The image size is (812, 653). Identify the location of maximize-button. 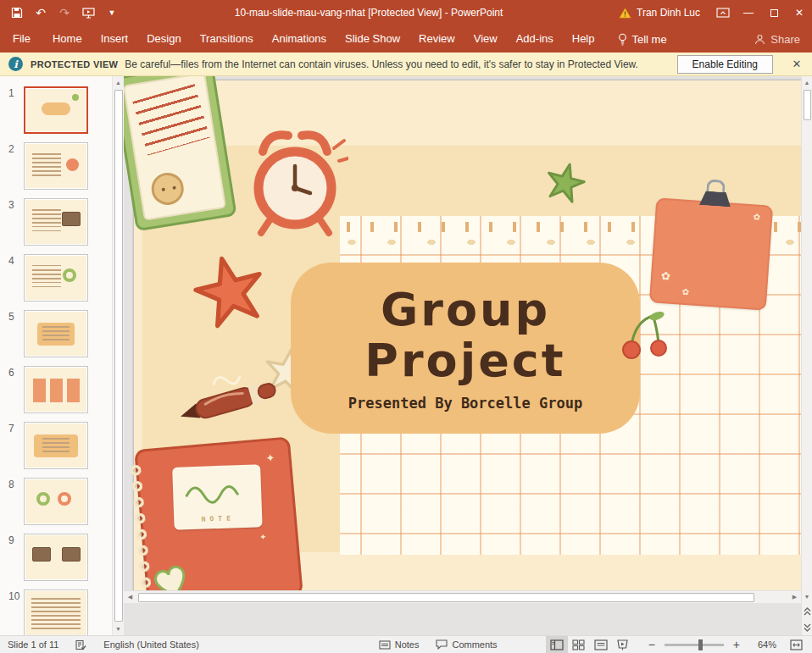
(774, 13).